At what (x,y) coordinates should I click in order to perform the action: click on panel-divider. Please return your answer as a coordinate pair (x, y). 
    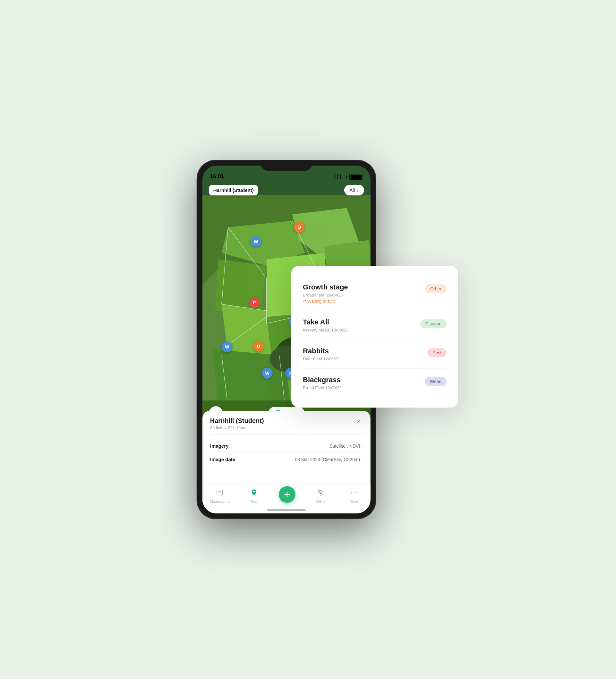
    Looking at the image, I should click on (286, 434).